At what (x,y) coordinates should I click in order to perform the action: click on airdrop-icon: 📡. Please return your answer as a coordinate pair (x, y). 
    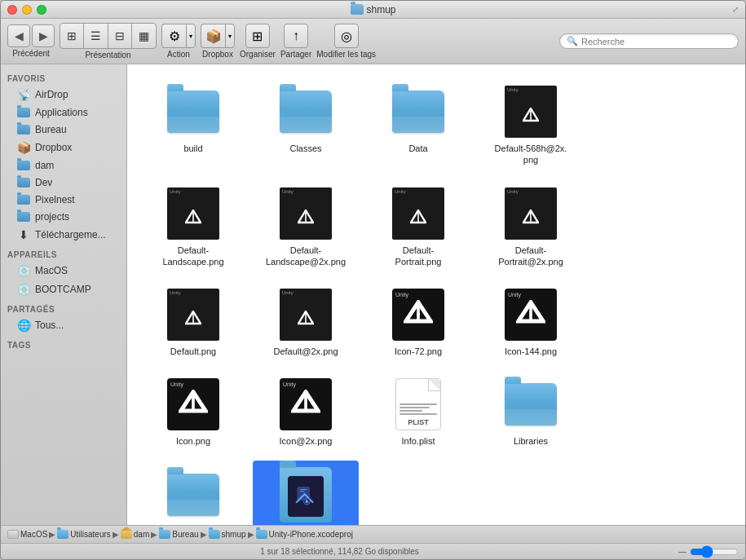
    Looking at the image, I should click on (24, 95).